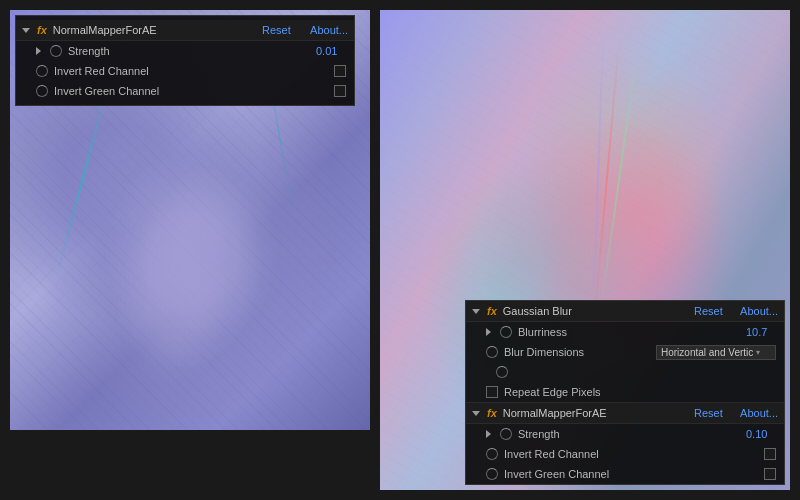  What do you see at coordinates (476, 312) in the screenshot?
I see `collapse-triangle-gaussian` at bounding box center [476, 312].